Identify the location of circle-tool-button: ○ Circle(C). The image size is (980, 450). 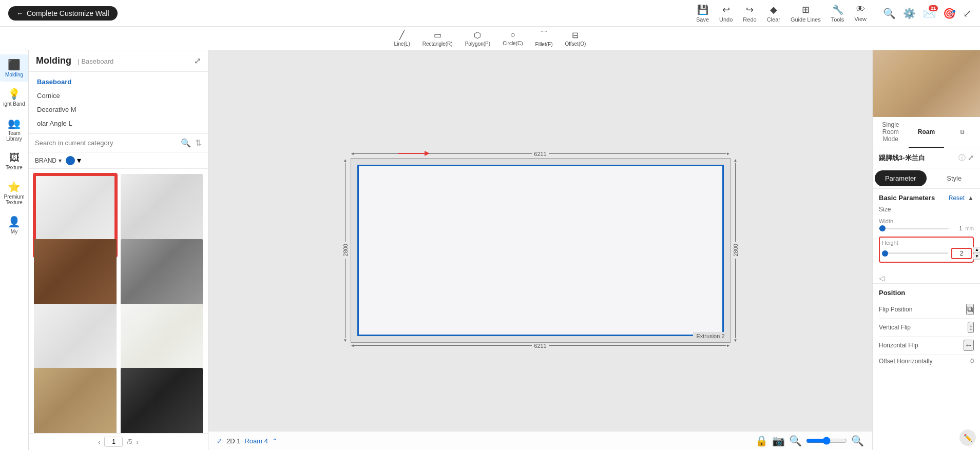
(512, 38).